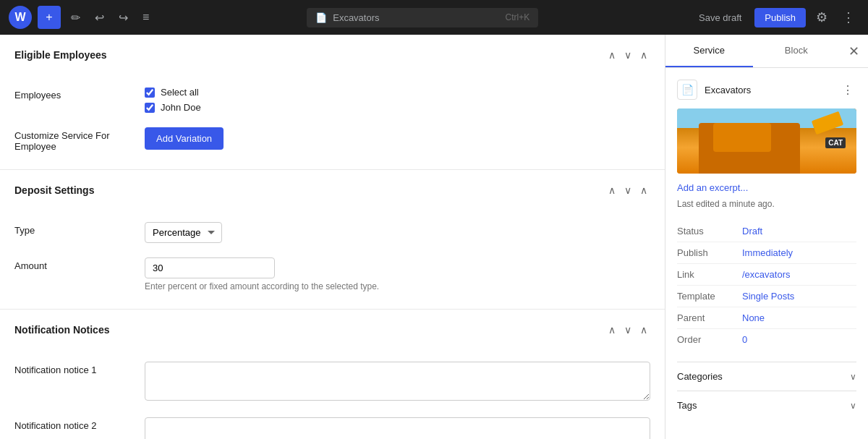 This screenshot has width=868, height=439. I want to click on tab-block: Block, so click(797, 51).